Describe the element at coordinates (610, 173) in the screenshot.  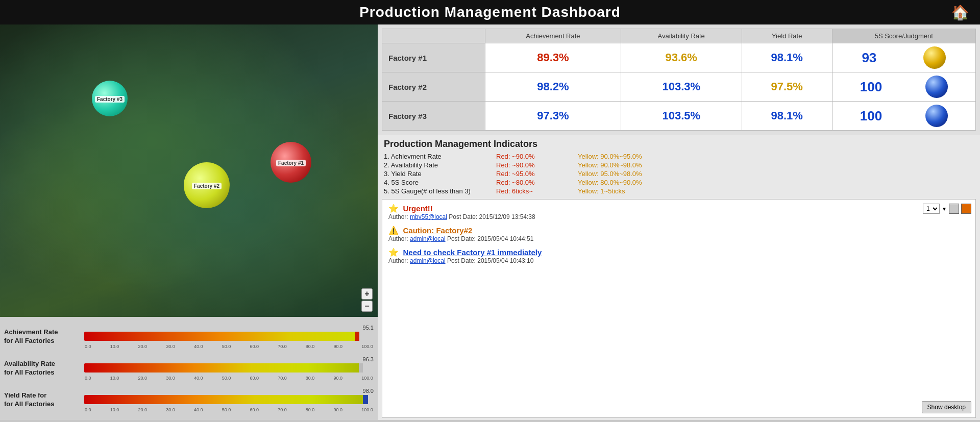
I see `indicator-3-yellow: Yellow: 95.0%~98.0%` at that location.